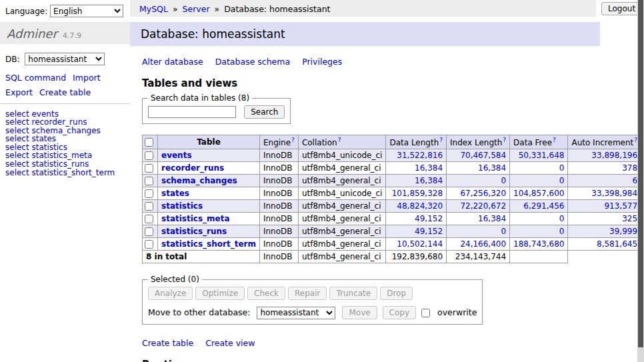 This screenshot has height=362, width=644. I want to click on sidebar-action-link: Import, so click(87, 77).